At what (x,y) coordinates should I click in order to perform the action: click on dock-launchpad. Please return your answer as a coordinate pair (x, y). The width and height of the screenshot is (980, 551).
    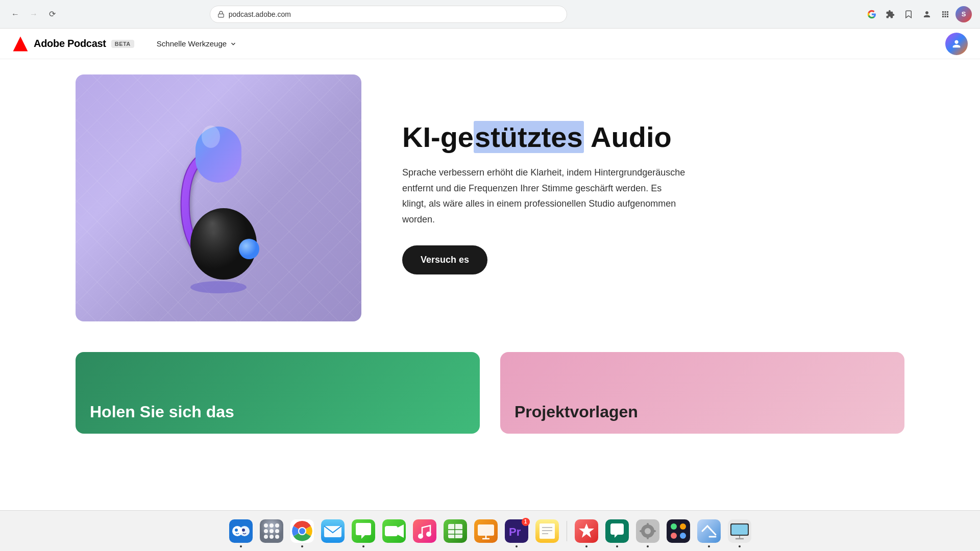
    Looking at the image, I should click on (272, 531).